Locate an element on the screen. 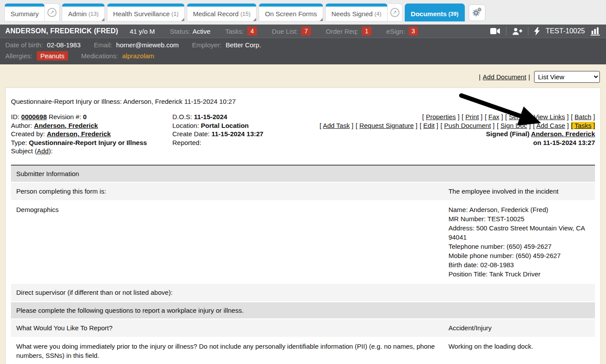  signed-by-link: Anderson, Frederick is located at coordinates (563, 134).